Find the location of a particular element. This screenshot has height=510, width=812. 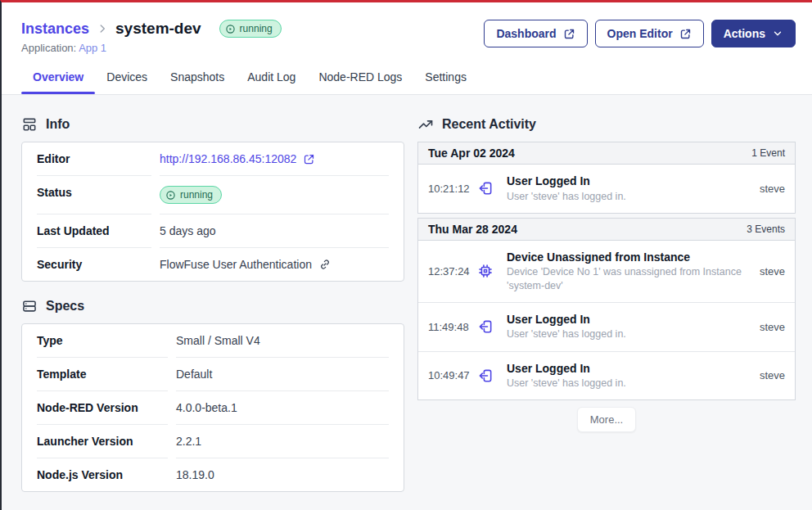

info-row-label: Last Updated is located at coordinates (94, 231).